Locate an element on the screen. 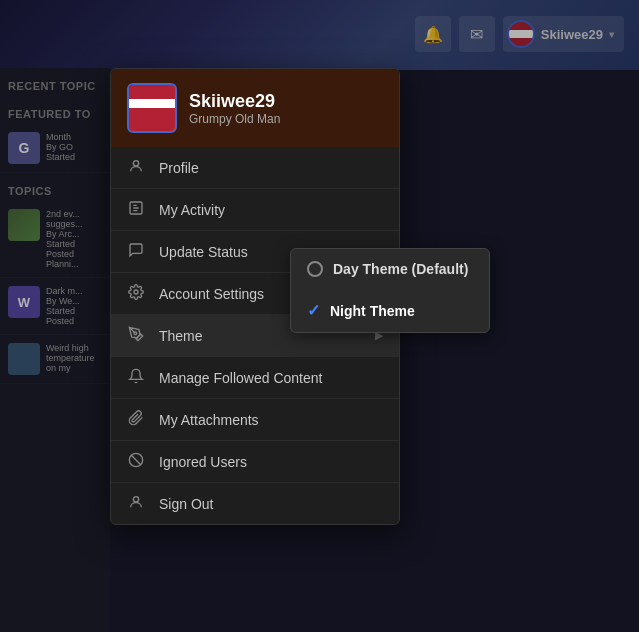 This screenshot has height=632, width=639. day-theme-label: Day Theme (Default) is located at coordinates (400, 269).